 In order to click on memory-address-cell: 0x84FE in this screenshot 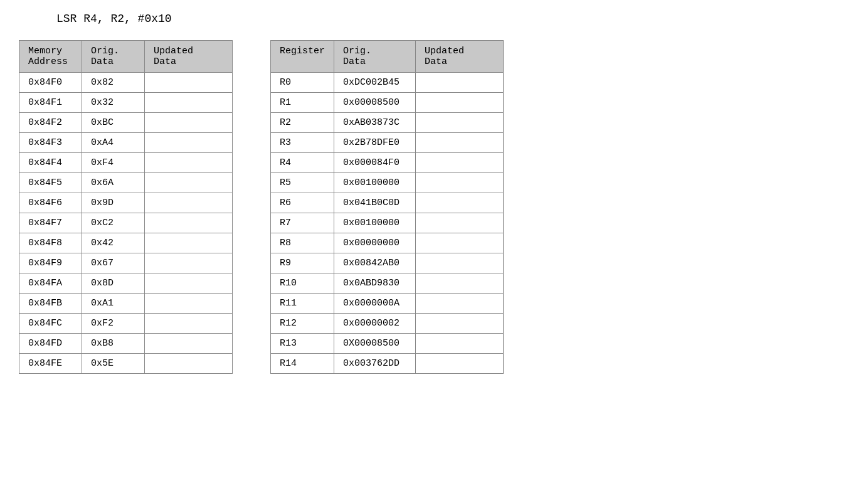, I will do `click(51, 364)`.